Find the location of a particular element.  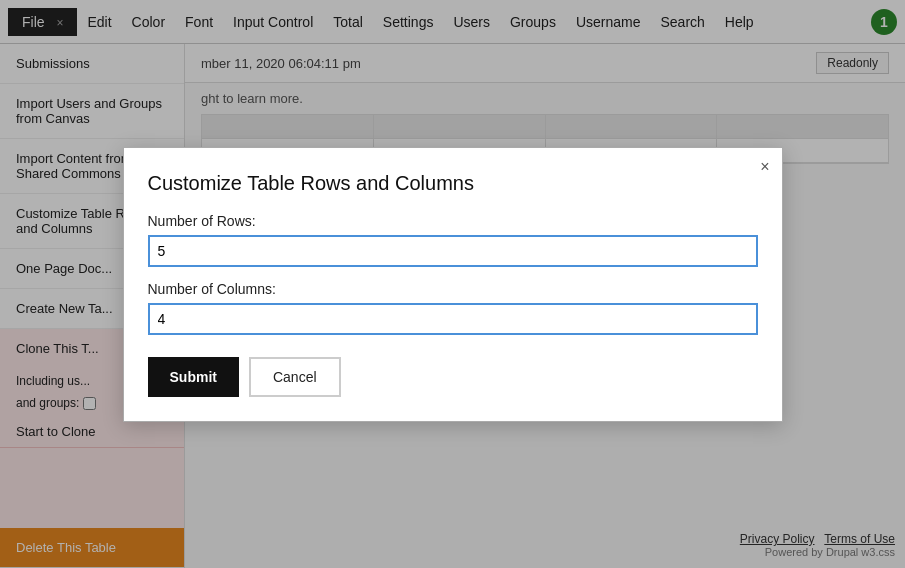

modal-actions: Submit Cancel is located at coordinates (453, 377).